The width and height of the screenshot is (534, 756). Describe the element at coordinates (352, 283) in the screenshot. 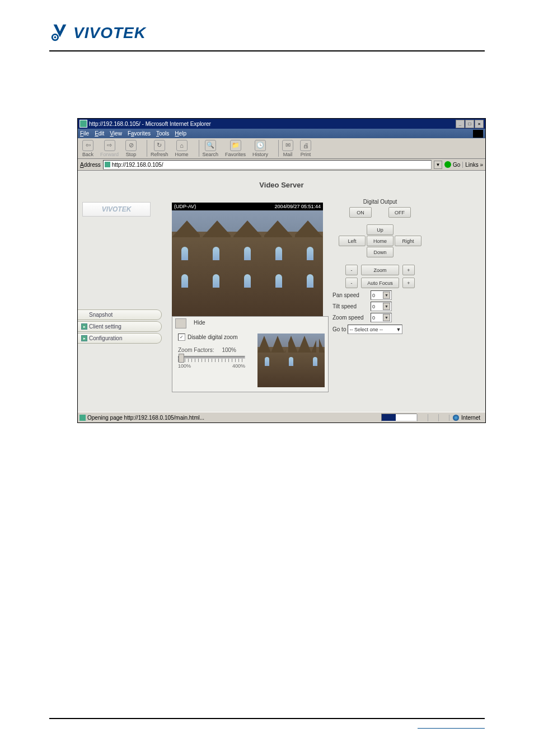

I see `focus-near-button: -` at that location.